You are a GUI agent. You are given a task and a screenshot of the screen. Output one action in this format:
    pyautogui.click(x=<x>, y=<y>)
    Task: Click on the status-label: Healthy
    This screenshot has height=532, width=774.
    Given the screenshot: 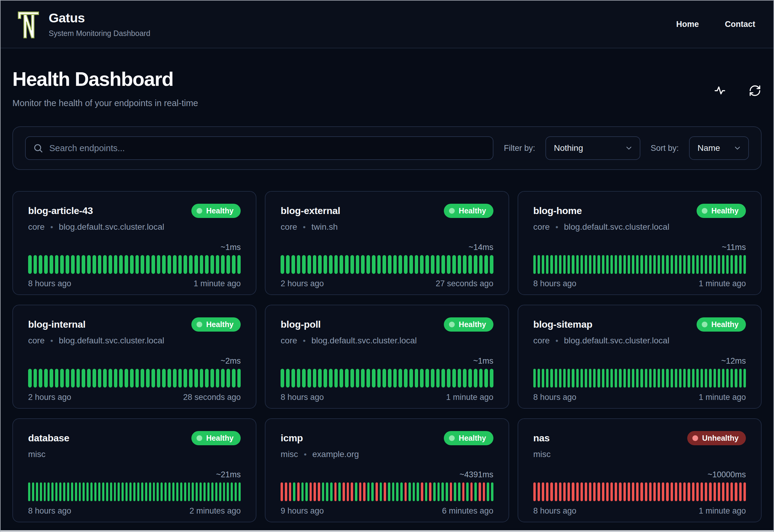 What is the action you would take?
    pyautogui.click(x=725, y=325)
    